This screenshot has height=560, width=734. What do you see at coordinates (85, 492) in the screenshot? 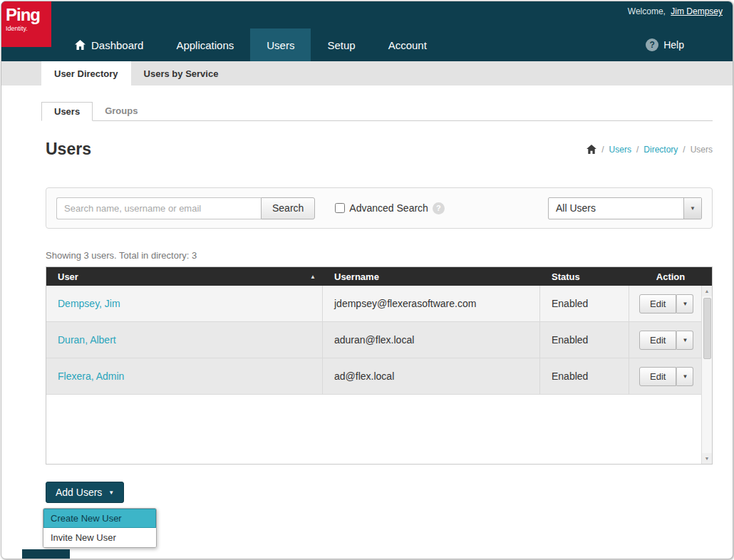
I see `add-users-button: Add Users ▼` at bounding box center [85, 492].